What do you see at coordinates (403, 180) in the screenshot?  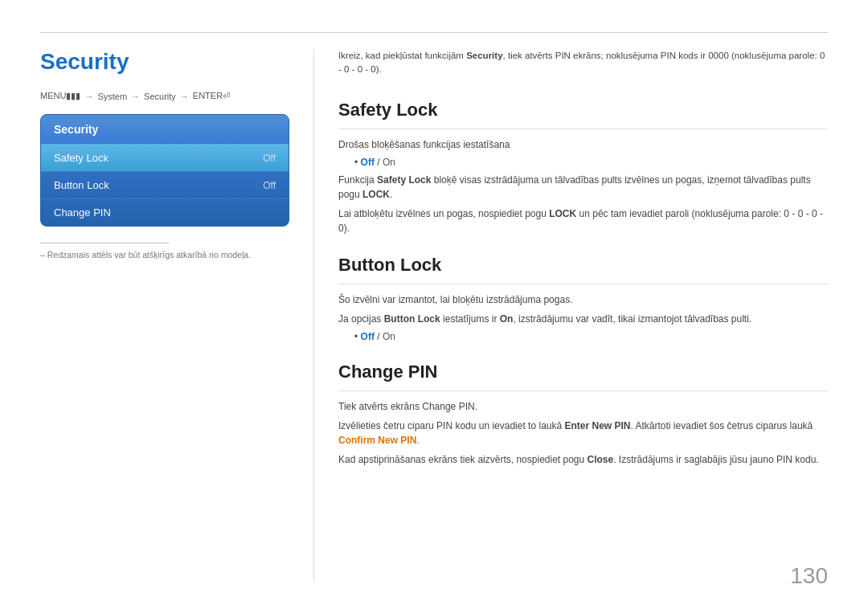 I see `safety-lock-bold: Safety Lock` at bounding box center [403, 180].